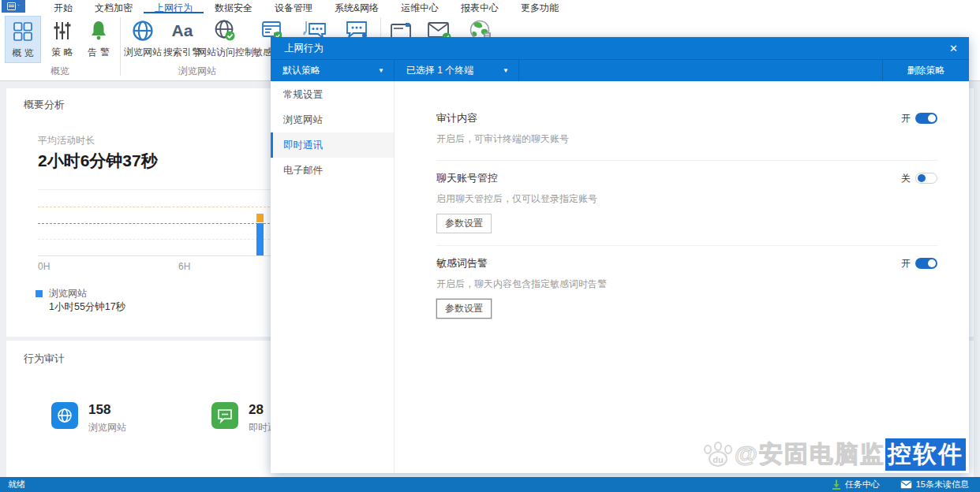 The image size is (980, 492). Describe the element at coordinates (480, 6) in the screenshot. I see `menu-tab-report-center: 报表中心` at that location.